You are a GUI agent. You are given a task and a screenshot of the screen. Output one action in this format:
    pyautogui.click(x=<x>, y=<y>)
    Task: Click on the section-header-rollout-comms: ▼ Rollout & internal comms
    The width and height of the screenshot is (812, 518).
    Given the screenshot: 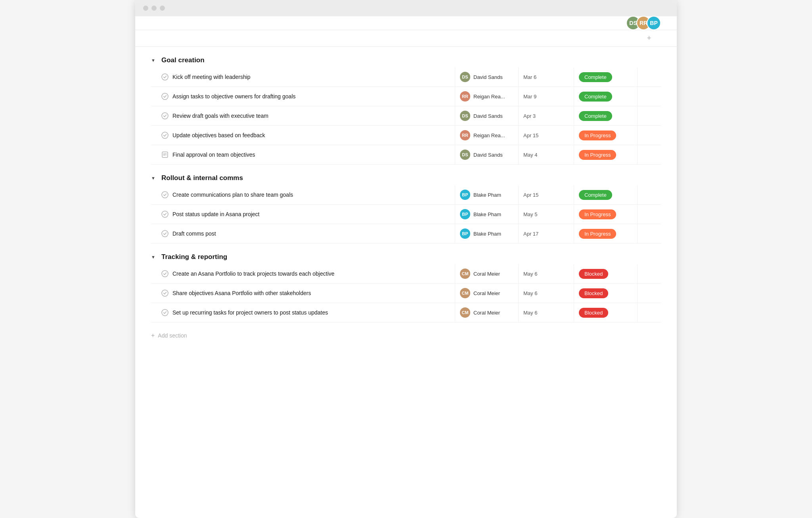 What is the action you would take?
    pyautogui.click(x=406, y=177)
    